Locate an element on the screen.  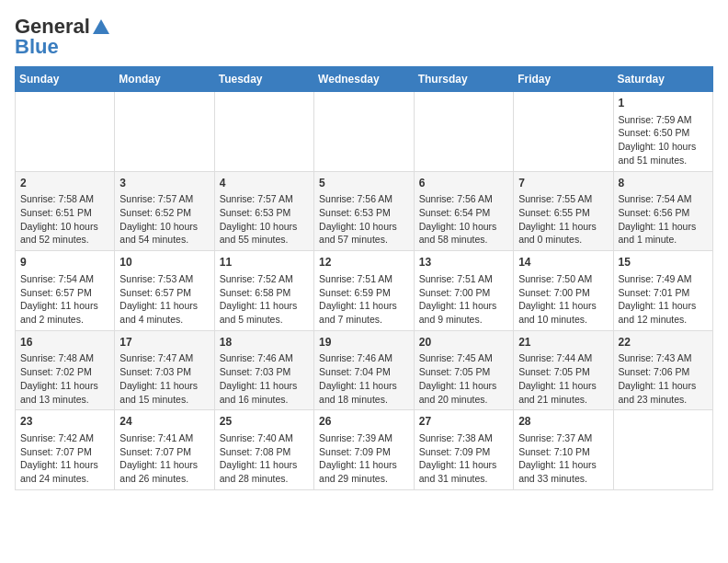
calendar-cell: 9Sunrise: 7:54 AM Sunset: 6:57 PM Daylig… is located at coordinates (65, 291).